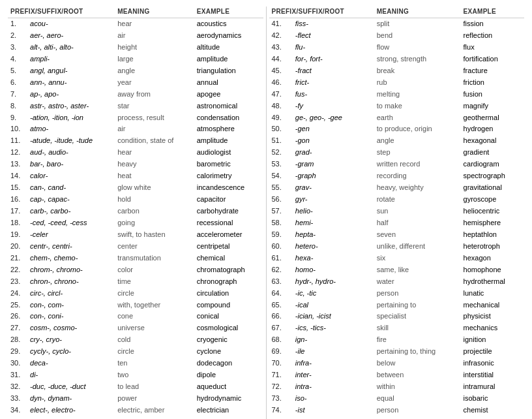  I want to click on prefix-cell: -gram, so click(334, 164).